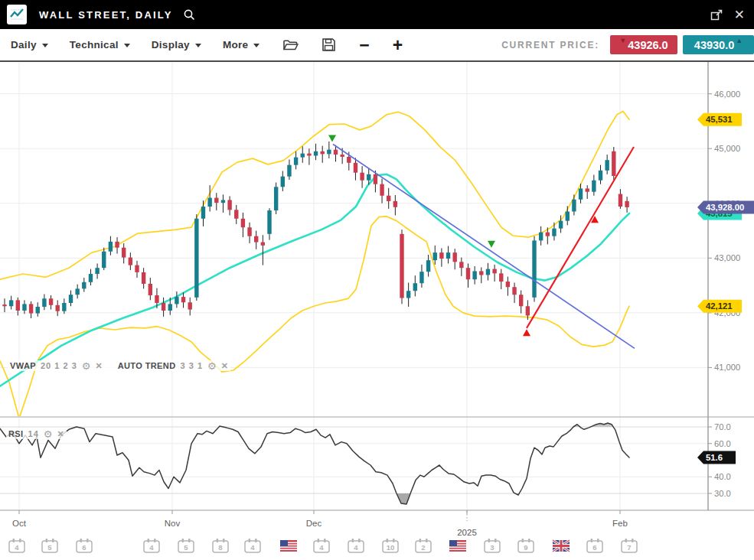  Describe the element at coordinates (723, 493) in the screenshot. I see `svg-text: 30.0` at that location.